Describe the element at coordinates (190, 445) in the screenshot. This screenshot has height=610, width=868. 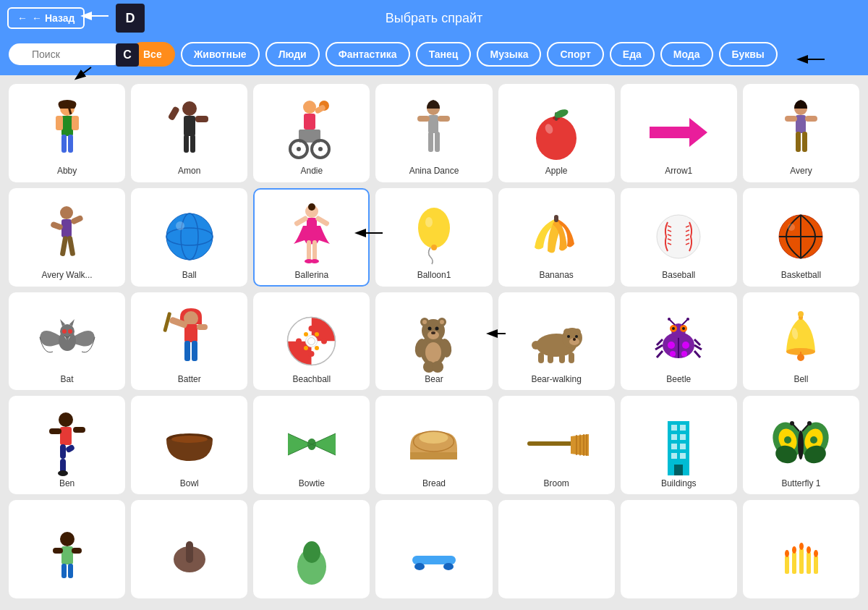
I see `sprite-bowl: Bowl` at that location.